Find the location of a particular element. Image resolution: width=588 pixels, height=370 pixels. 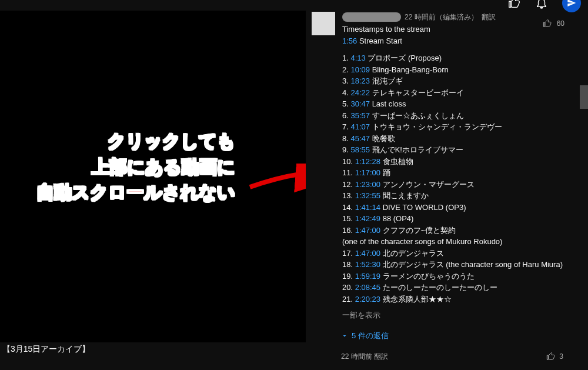

ts-link: 35:57 is located at coordinates (360, 115).